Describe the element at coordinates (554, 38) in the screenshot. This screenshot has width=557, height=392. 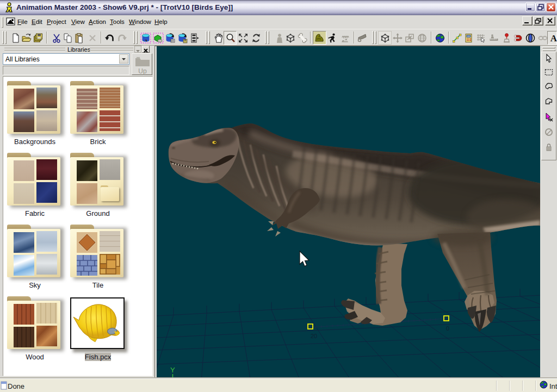
I see `svg-text: A` at that location.